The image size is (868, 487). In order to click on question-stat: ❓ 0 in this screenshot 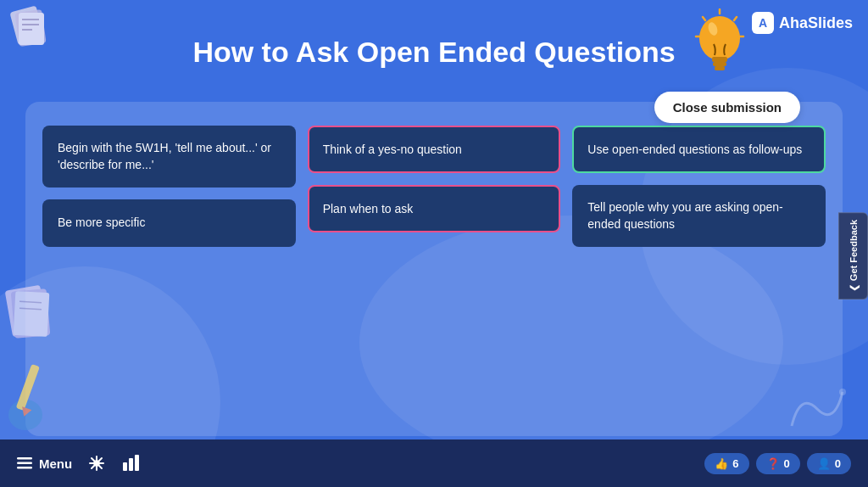, I will do `click(778, 463)`.